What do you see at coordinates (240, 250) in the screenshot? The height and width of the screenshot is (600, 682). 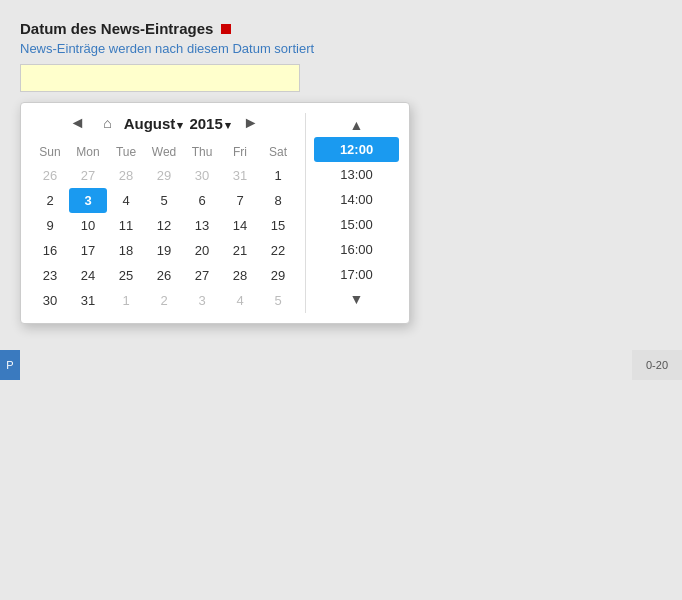 I see `calendar-day: 21` at bounding box center [240, 250].